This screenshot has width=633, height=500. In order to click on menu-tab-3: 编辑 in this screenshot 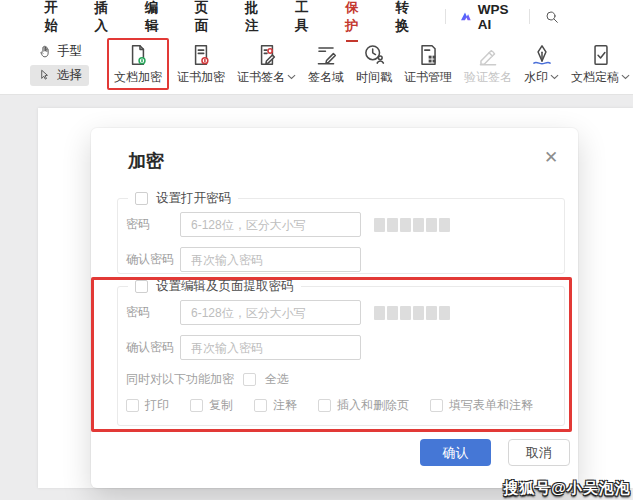, I will do `click(151, 18)`.